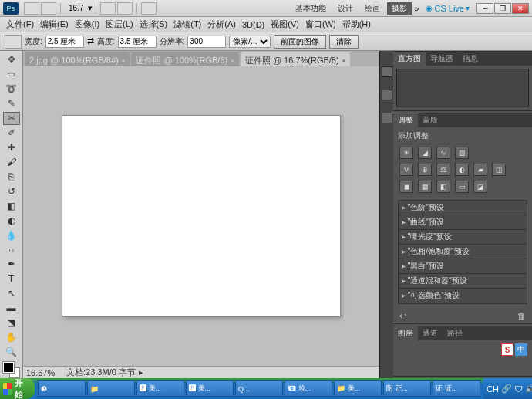  I want to click on channel-mixer-icon: ◫, so click(499, 170).